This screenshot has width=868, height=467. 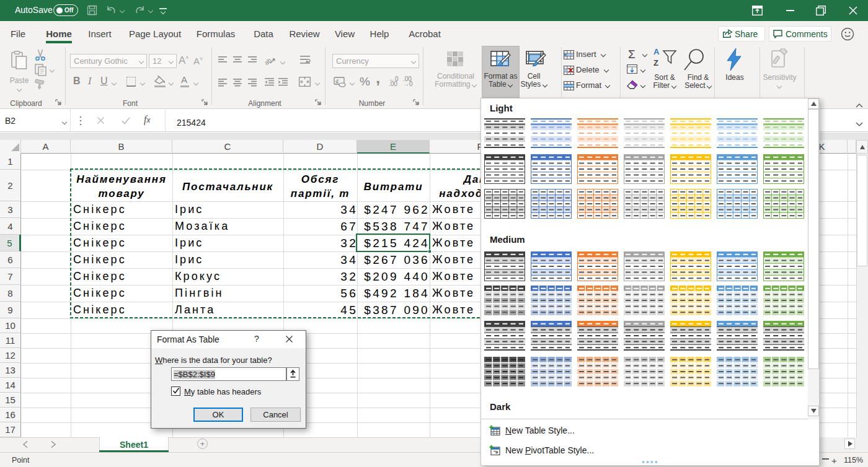 What do you see at coordinates (268, 61) in the screenshot?
I see `svg-text: ab` at bounding box center [268, 61].